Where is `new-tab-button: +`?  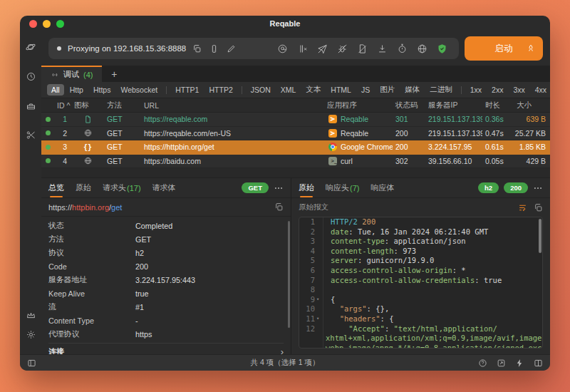
new-tab-button: + is located at coordinates (114, 74).